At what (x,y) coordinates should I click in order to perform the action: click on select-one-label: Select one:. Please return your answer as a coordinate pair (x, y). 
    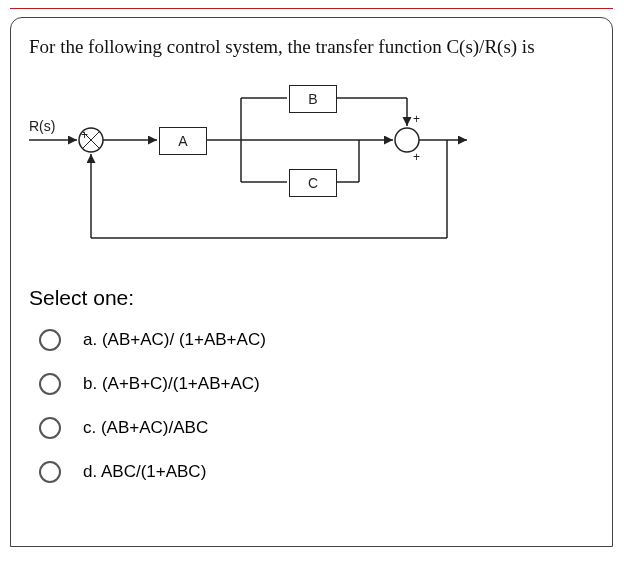
    Looking at the image, I should click on (312, 298).